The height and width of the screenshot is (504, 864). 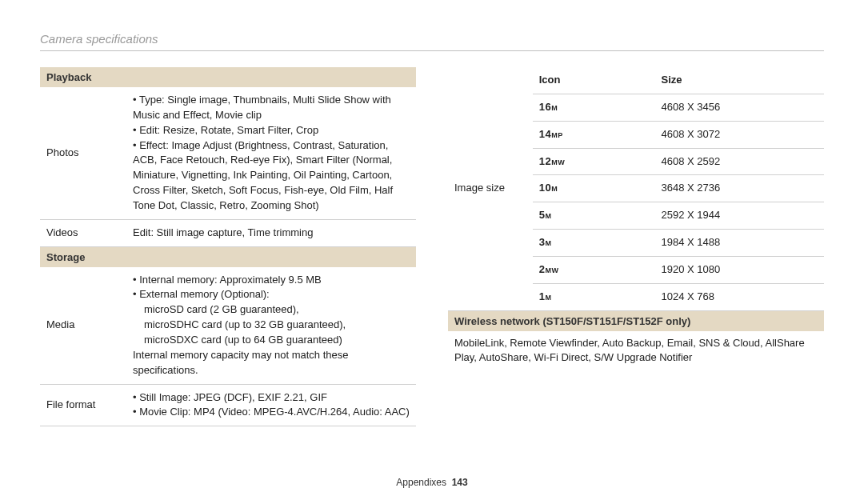 I want to click on size-value: 3648 X 2736, so click(x=740, y=189).